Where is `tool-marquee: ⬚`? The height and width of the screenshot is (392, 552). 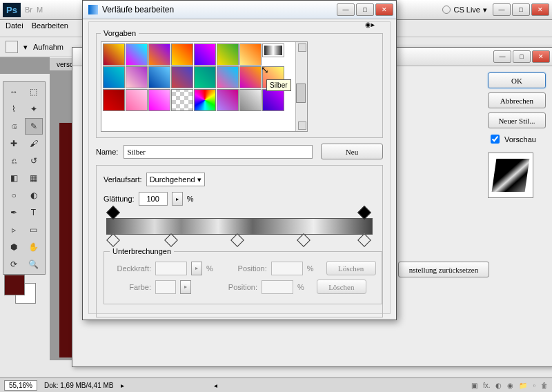
tool-marquee: ⬚ is located at coordinates (34, 92).